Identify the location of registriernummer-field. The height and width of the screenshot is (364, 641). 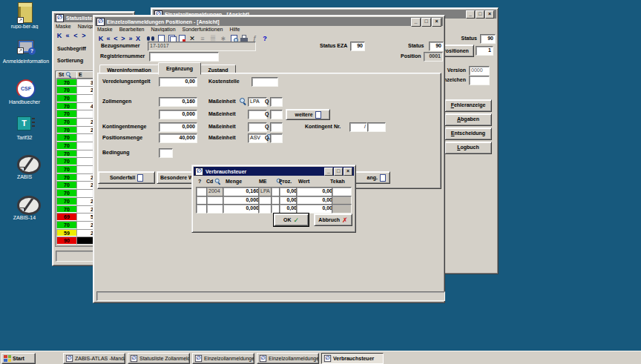
(184, 56).